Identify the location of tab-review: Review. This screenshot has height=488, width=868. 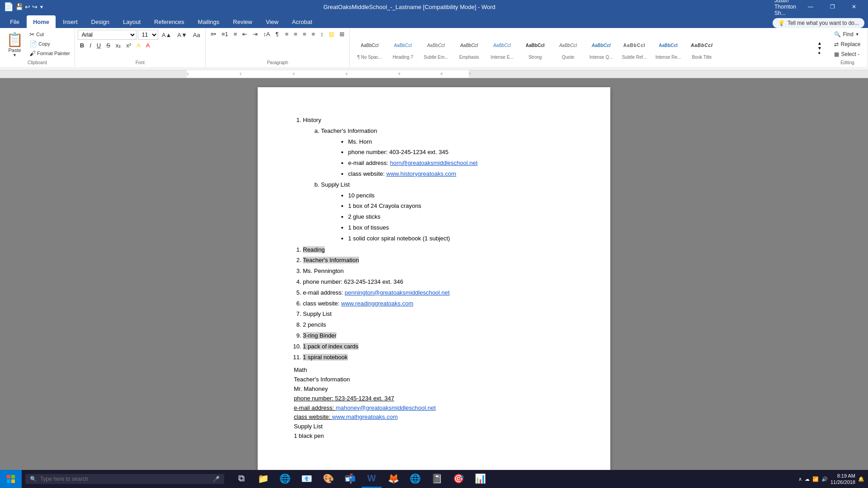
(242, 22).